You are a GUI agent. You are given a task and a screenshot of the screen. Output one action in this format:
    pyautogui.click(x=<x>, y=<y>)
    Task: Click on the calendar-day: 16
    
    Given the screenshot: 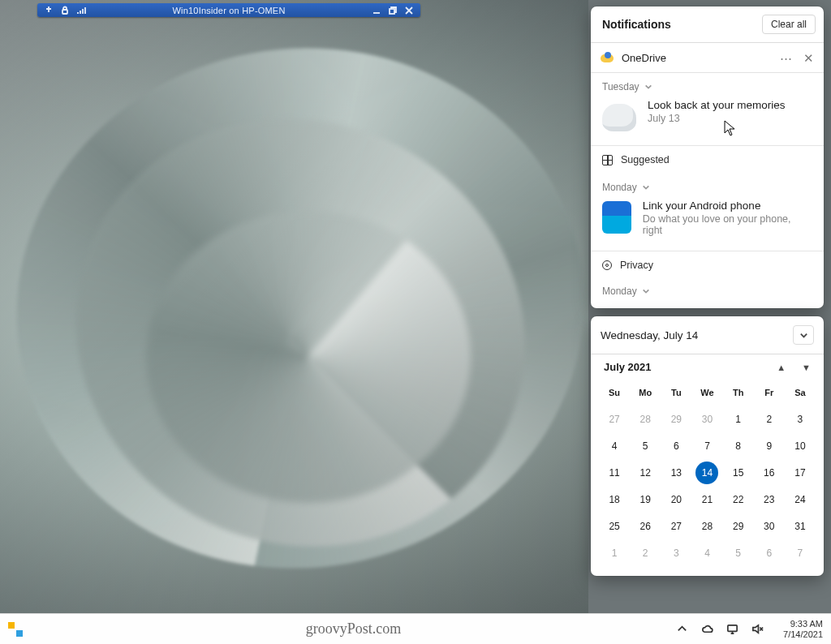 What is the action you would take?
    pyautogui.click(x=769, y=472)
    